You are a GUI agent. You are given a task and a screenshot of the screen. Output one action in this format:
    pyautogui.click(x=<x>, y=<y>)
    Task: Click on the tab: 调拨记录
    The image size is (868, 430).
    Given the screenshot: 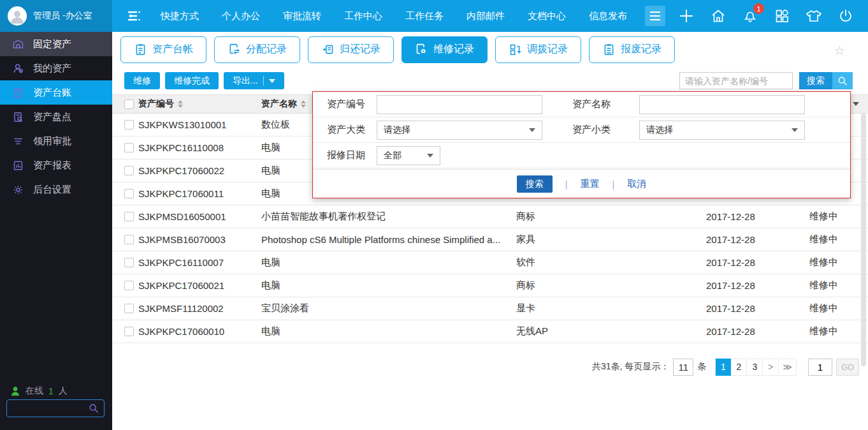 What is the action you would take?
    pyautogui.click(x=538, y=50)
    